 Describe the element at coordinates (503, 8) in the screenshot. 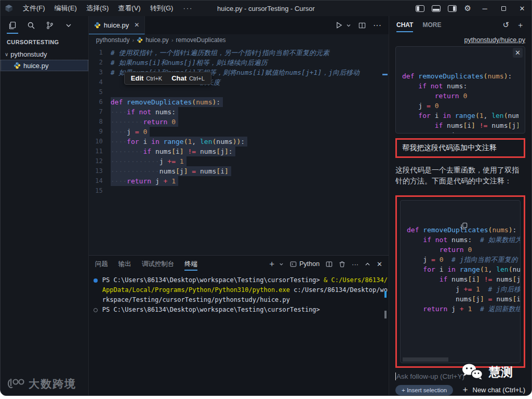

I see `maximize-button` at that location.